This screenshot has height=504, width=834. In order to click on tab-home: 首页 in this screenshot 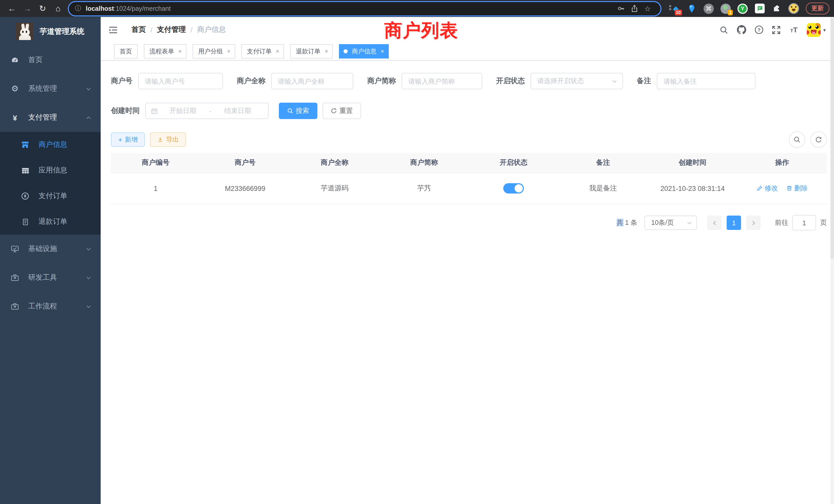, I will do `click(126, 51)`.